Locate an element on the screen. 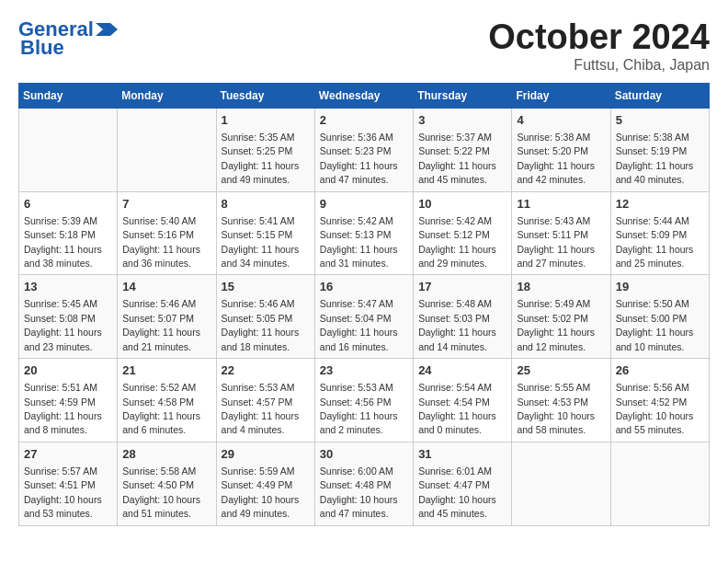 The width and height of the screenshot is (728, 563). day-number: 15 is located at coordinates (266, 287).